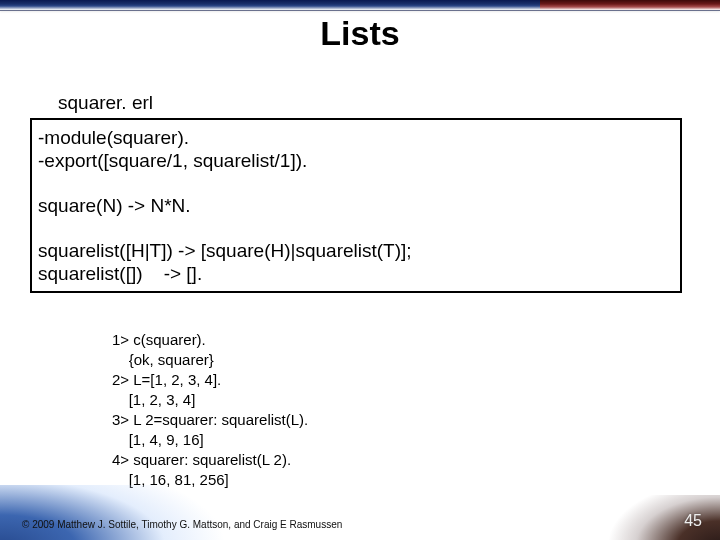 The width and height of the screenshot is (720, 540). Describe the element at coordinates (210, 420) in the screenshot. I see `shell-line: 3> L 2=squarer: squarelist(L).` at that location.